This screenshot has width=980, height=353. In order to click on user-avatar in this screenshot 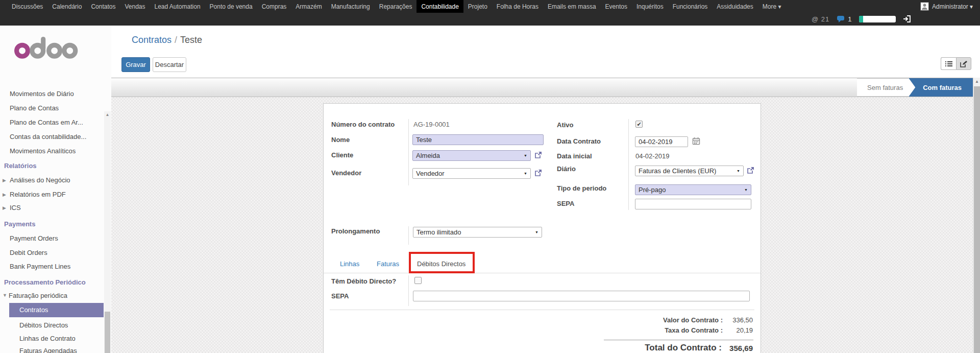, I will do `click(925, 6)`.